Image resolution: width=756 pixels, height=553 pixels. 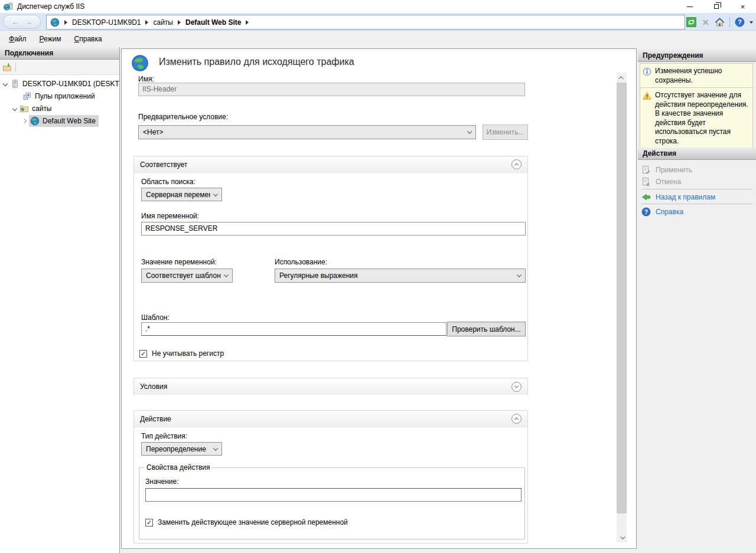 What do you see at coordinates (697, 55) in the screenshot?
I see `warnings-header: Предупреждения` at bounding box center [697, 55].